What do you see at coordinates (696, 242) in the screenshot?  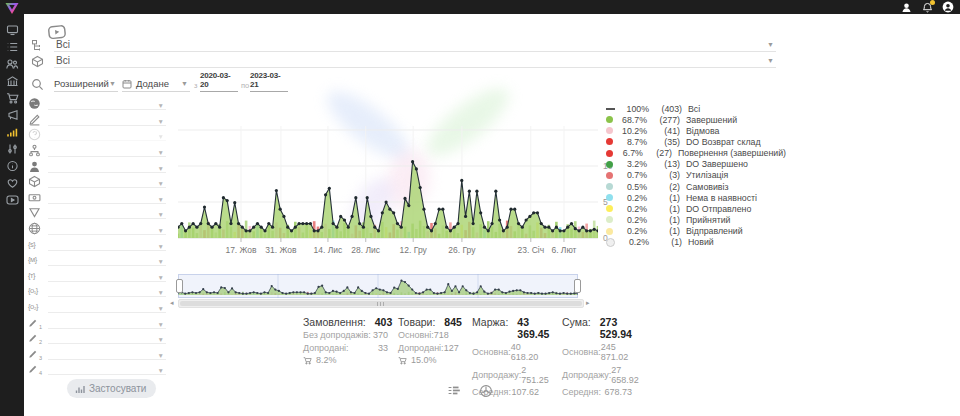 I see `legend-item: 0.2%(1)Новий` at bounding box center [696, 242].